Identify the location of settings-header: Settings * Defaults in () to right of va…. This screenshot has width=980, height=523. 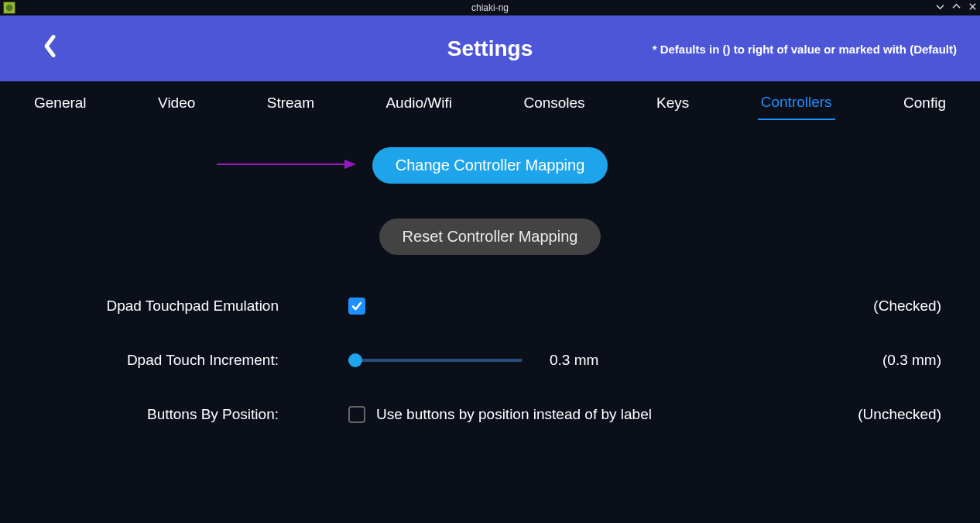
(490, 48).